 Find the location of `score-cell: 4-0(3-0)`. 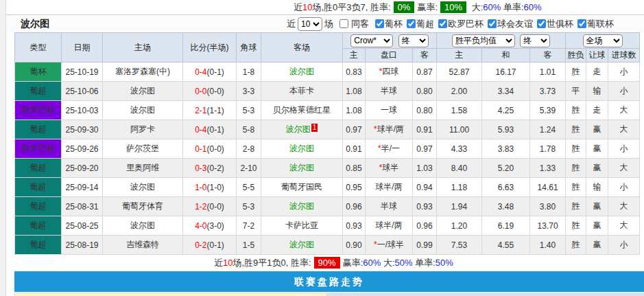

score-cell: 4-0(3-0) is located at coordinates (210, 226).